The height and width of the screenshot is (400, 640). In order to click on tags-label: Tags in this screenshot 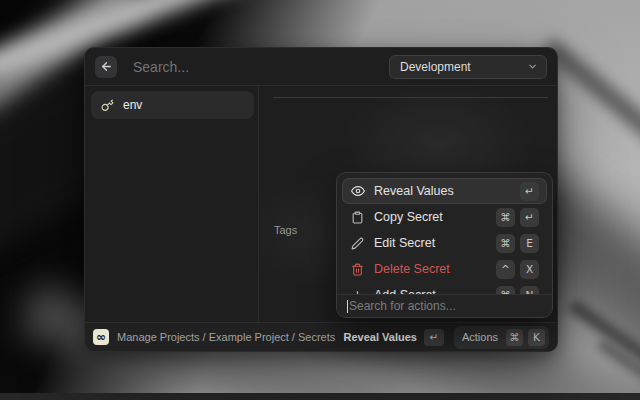, I will do `click(286, 230)`.